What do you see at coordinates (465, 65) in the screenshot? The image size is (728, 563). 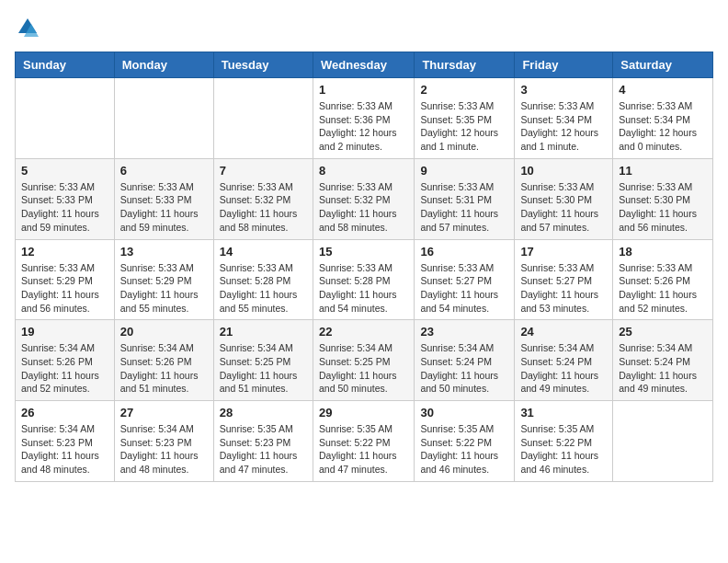 I see `col-header-thursday: Thursday` at bounding box center [465, 65].